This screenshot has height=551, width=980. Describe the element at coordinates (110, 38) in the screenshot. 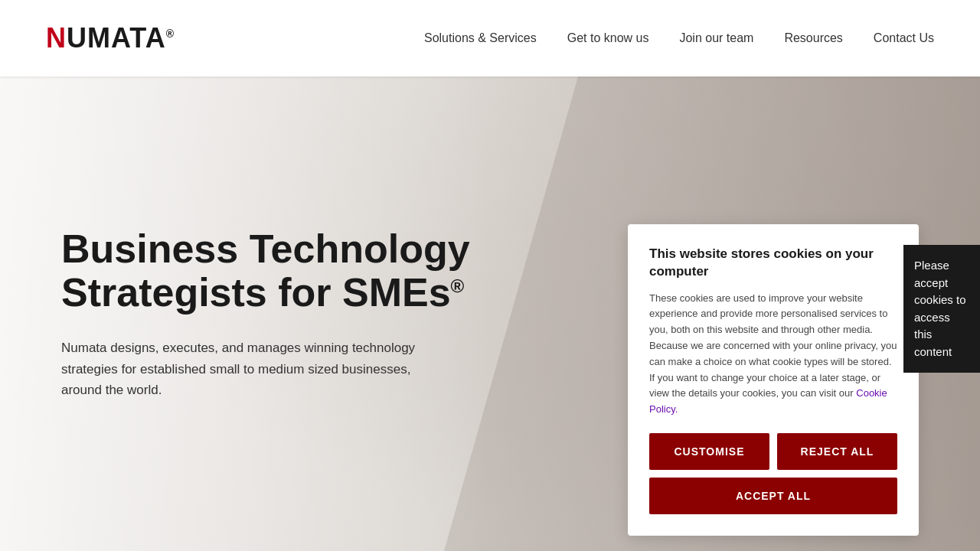

I see `logo: NUMATA®` at that location.